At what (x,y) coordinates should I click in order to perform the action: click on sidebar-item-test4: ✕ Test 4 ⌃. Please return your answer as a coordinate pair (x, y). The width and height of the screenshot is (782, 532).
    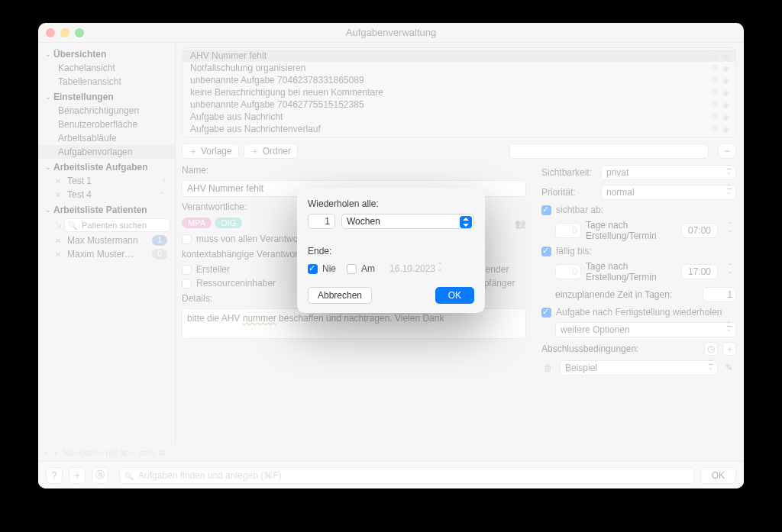
    Looking at the image, I should click on (107, 195).